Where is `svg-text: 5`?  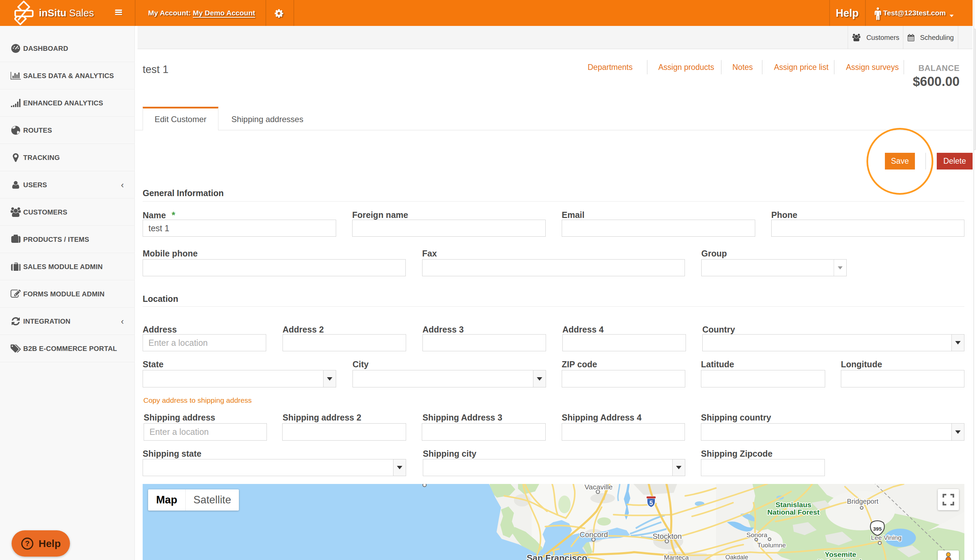 svg-text: 5 is located at coordinates (651, 503).